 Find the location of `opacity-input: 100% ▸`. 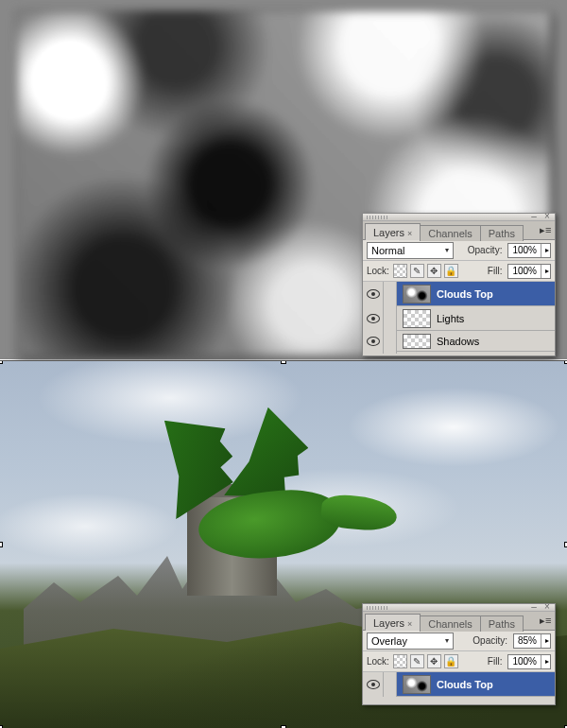

opacity-input: 100% ▸ is located at coordinates (529, 251).